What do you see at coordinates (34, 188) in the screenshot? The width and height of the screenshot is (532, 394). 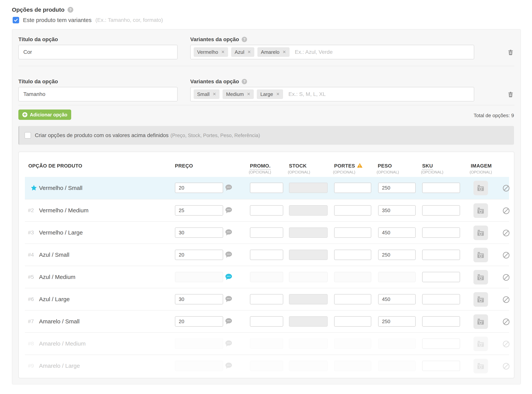 I see `star-icon` at bounding box center [34, 188].